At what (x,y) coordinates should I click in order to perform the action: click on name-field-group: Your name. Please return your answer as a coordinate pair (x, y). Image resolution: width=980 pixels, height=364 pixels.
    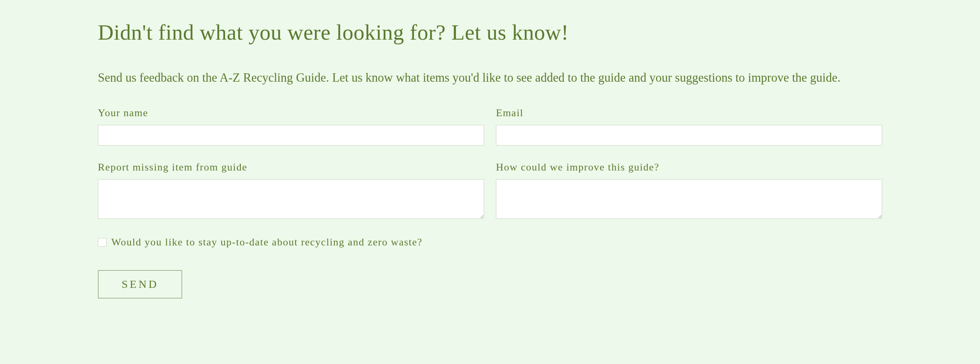
    Looking at the image, I should click on (291, 126).